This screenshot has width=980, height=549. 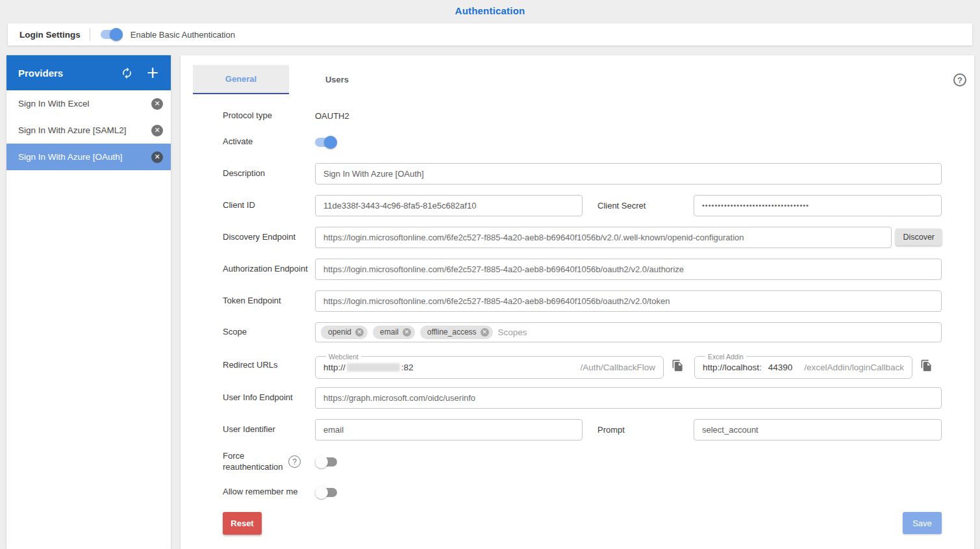 I want to click on enable-basic-auth-label: Enable Basic Authentication, so click(x=183, y=35).